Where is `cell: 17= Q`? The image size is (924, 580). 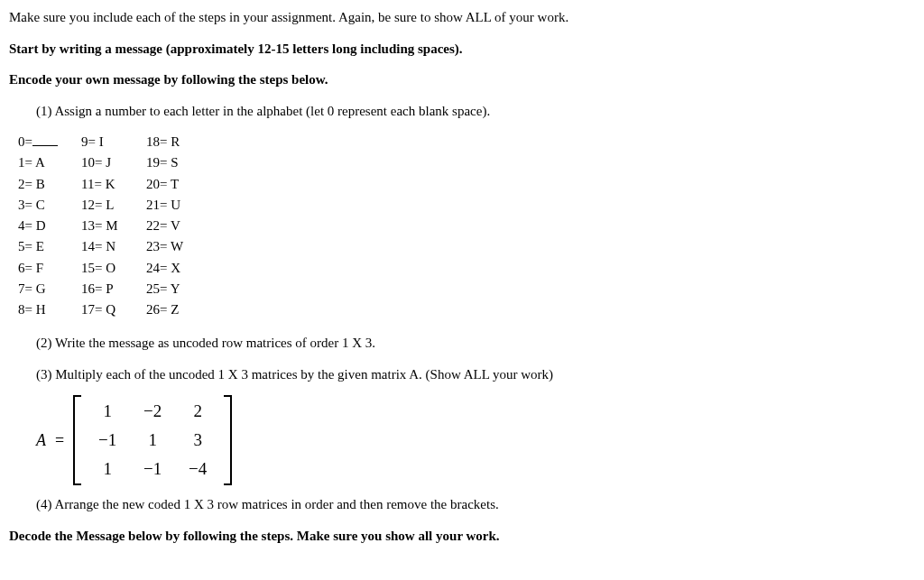 cell: 17= Q is located at coordinates (104, 310).